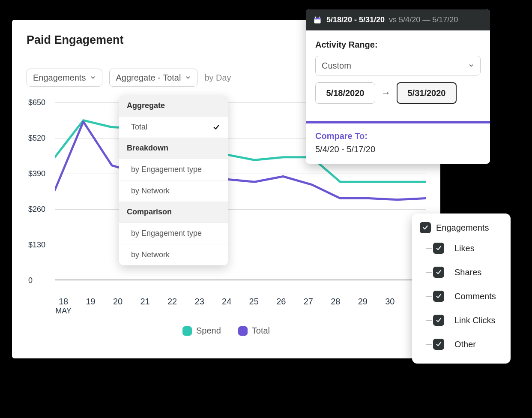  Describe the element at coordinates (153, 78) in the screenshot. I see `aggregate-dropdown: Aggregate - Total` at that location.